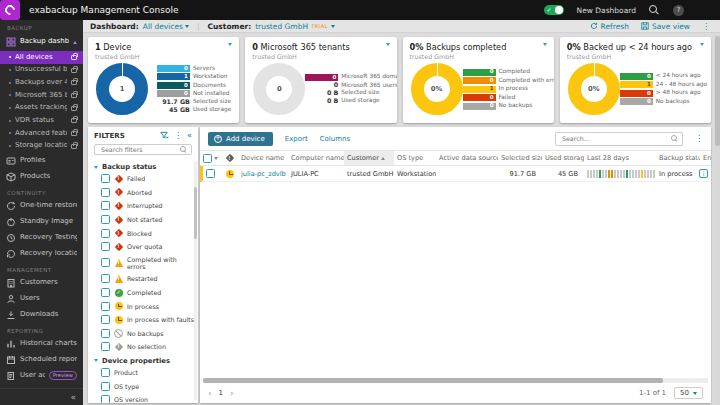 The image size is (720, 405). Describe the element at coordinates (597, 174) in the screenshot. I see `day-segment` at that location.